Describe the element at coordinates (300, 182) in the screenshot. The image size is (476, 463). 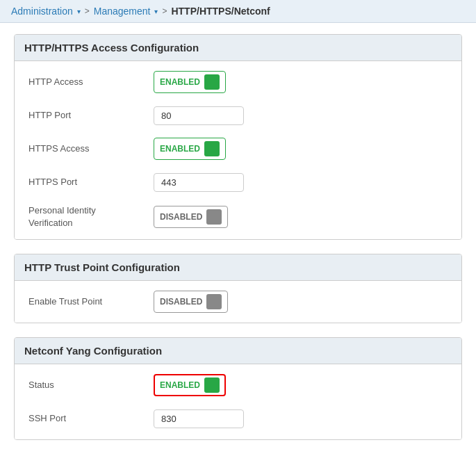
I see `control-https-port` at that location.